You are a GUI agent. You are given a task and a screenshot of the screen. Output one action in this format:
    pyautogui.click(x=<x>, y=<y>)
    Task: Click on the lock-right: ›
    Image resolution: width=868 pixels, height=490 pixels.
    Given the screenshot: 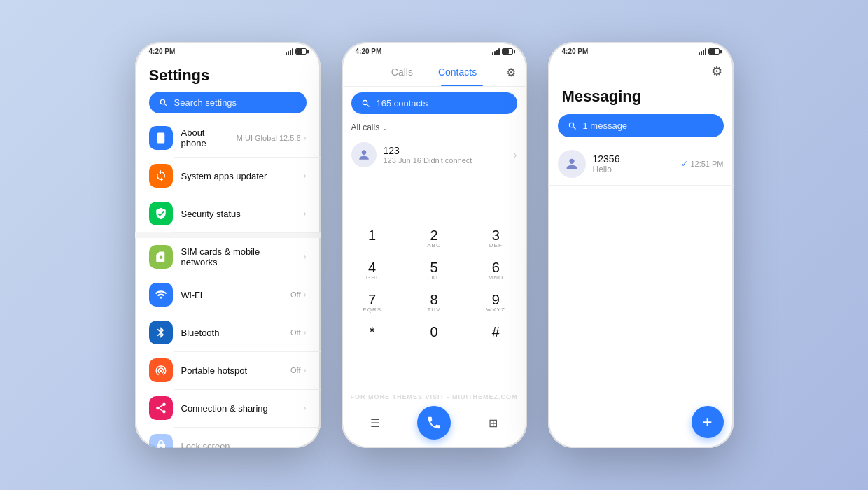 What is the action you would take?
    pyautogui.click(x=305, y=444)
    